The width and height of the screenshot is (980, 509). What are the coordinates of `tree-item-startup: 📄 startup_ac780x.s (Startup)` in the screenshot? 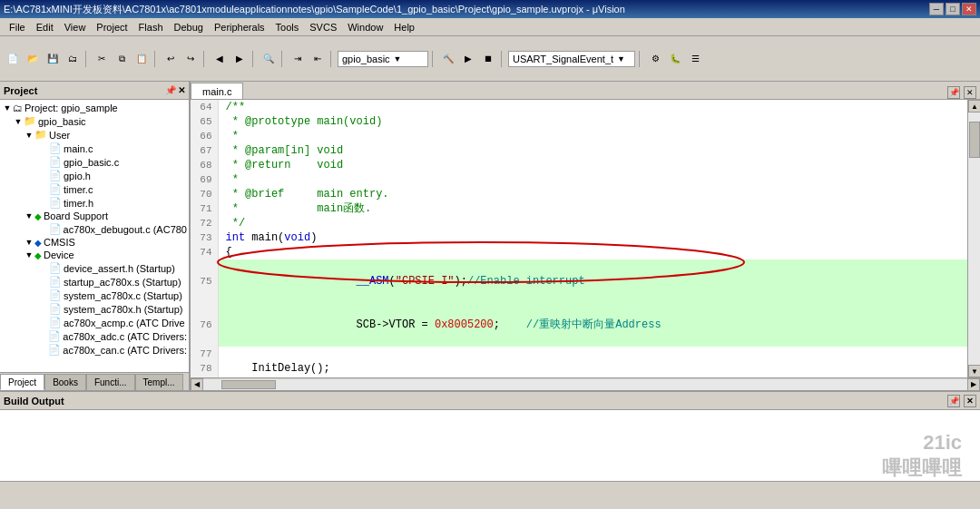 It's located at (94, 281).